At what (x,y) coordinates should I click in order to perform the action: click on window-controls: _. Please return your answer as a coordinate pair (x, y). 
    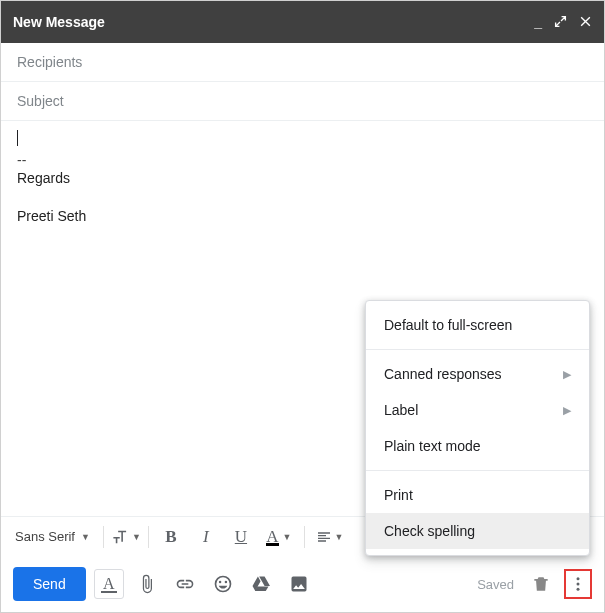
    Looking at the image, I should click on (563, 22).